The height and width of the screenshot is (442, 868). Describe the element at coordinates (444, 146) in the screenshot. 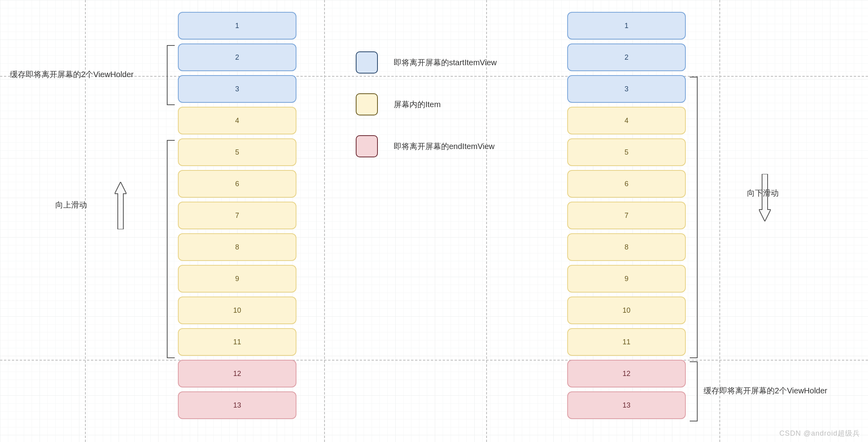

I see `legend-label-end: 即将离开屏幕的endItemView` at that location.